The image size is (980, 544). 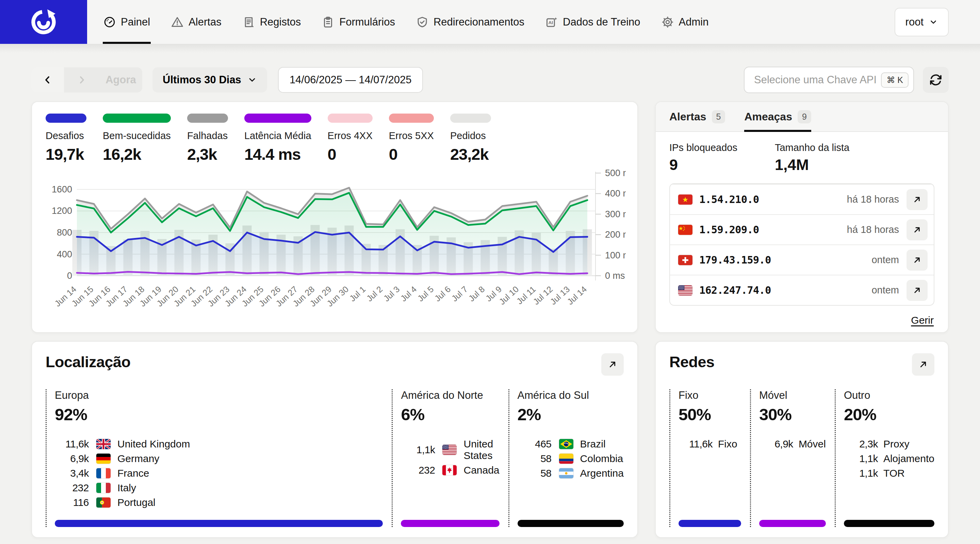 What do you see at coordinates (48, 80) in the screenshot?
I see `prev-period-button` at bounding box center [48, 80].